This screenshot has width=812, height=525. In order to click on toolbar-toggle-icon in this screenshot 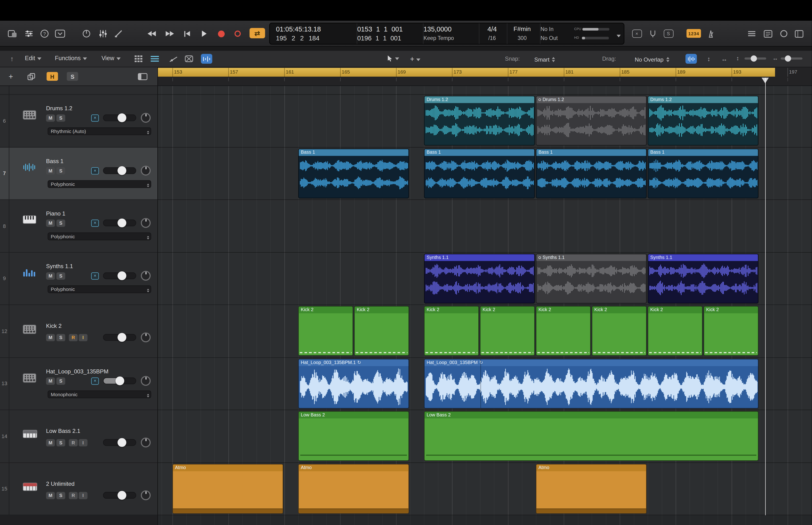, I will do `click(60, 33)`.